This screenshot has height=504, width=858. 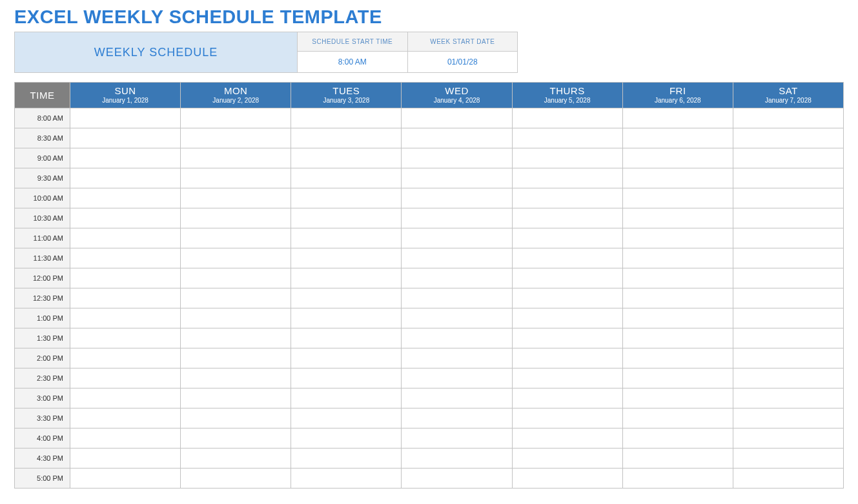 What do you see at coordinates (352, 62) in the screenshot?
I see `start-time-value: 8:00 AM` at bounding box center [352, 62].